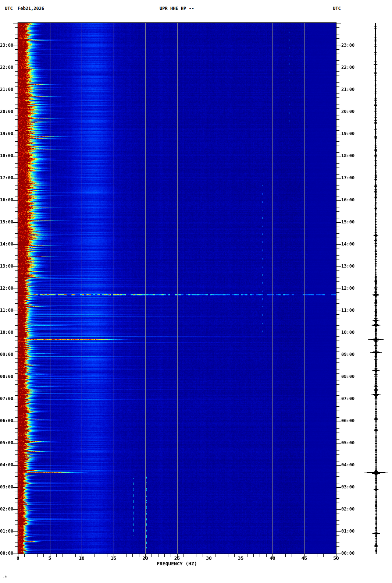 The height and width of the screenshot is (583, 392). Describe the element at coordinates (7, 509) in the screenshot. I see `time-label-left: 02:00` at that location.